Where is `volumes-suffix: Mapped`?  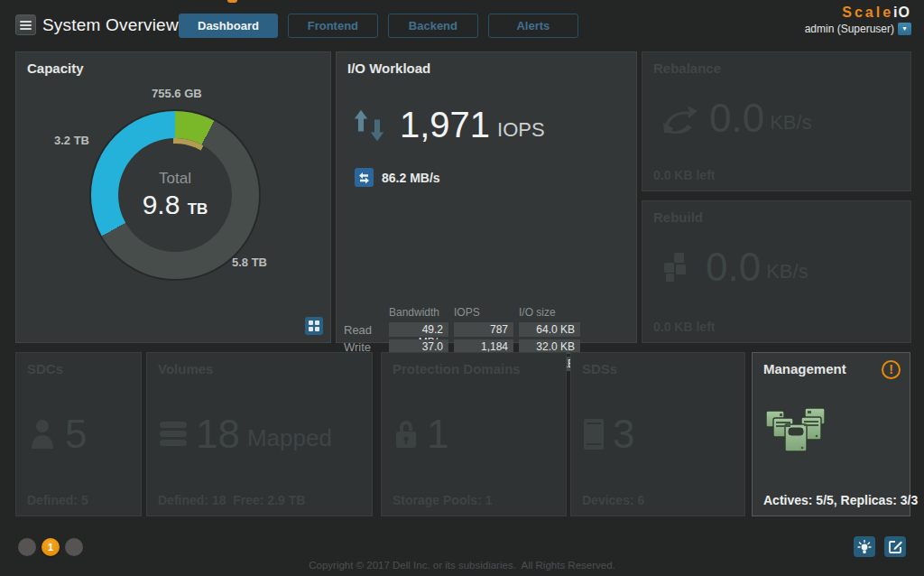 volumes-suffix: Mapped is located at coordinates (290, 439).